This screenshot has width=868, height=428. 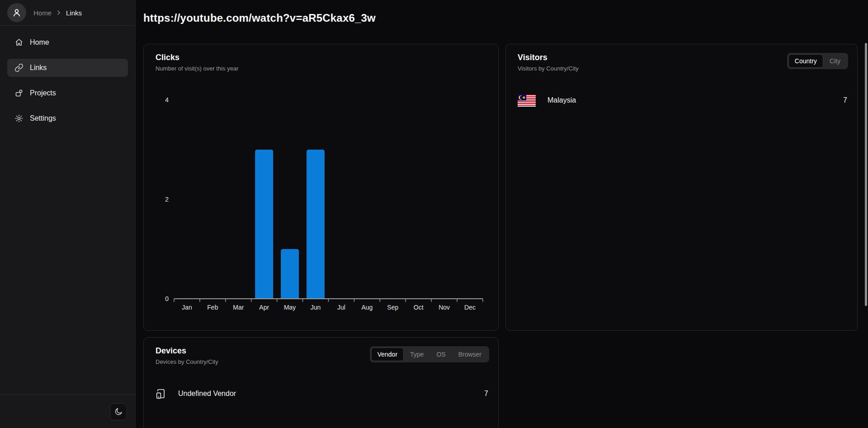 I want to click on svg-text: Apr, so click(x=264, y=307).